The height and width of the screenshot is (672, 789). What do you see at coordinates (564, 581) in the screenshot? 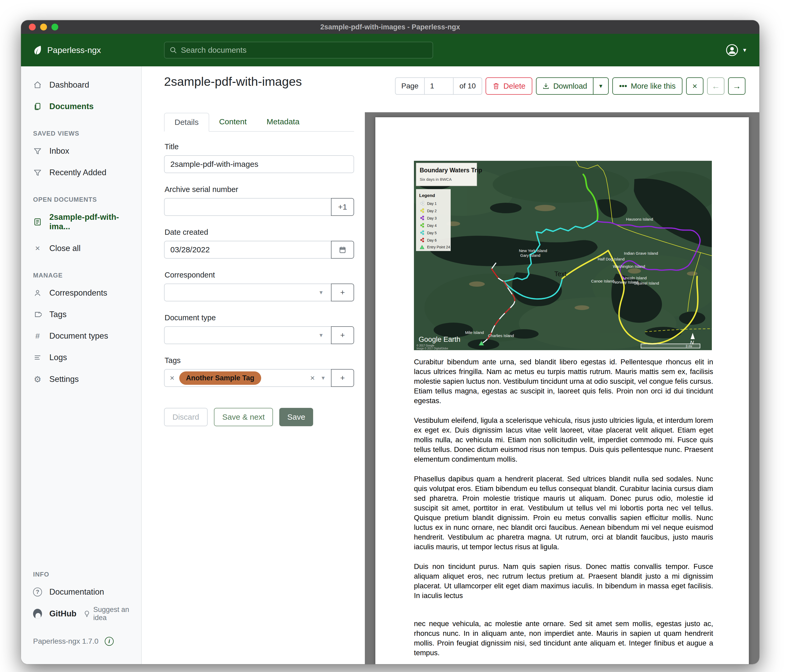
I see `pdf-paragraph: Duis non tincidunt purus. Nam quis sapie…` at bounding box center [564, 581].